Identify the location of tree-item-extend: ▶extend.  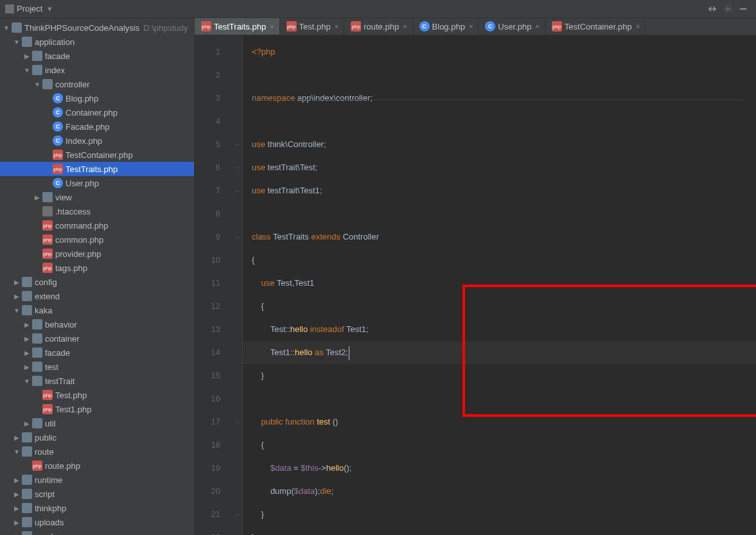
(97, 296).